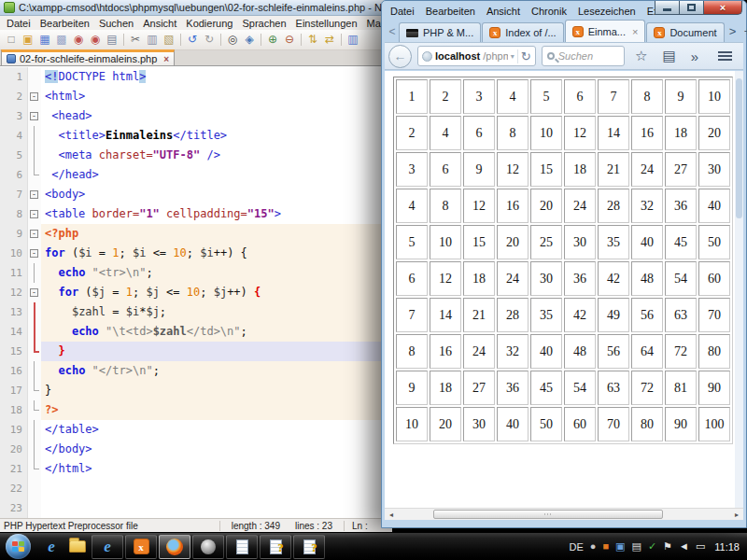 This screenshot has height=560, width=747. Describe the element at coordinates (503, 11) in the screenshot. I see `ff-menu-ansicht: Ansicht` at that location.